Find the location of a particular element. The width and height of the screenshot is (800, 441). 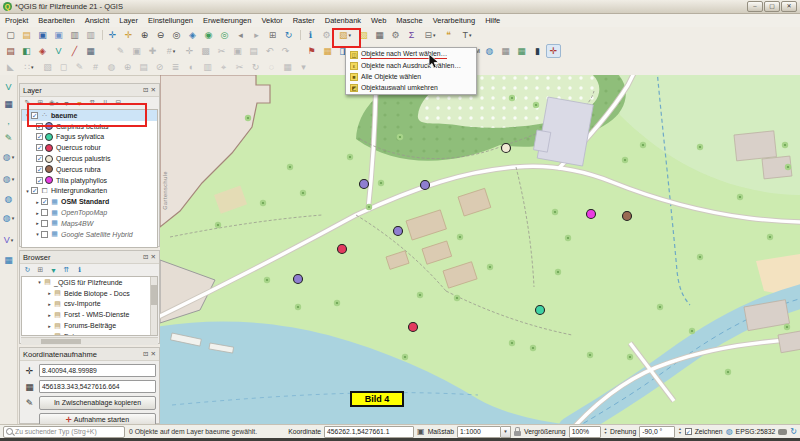

legend-item: ✓Quercus robur is located at coordinates (96, 148).